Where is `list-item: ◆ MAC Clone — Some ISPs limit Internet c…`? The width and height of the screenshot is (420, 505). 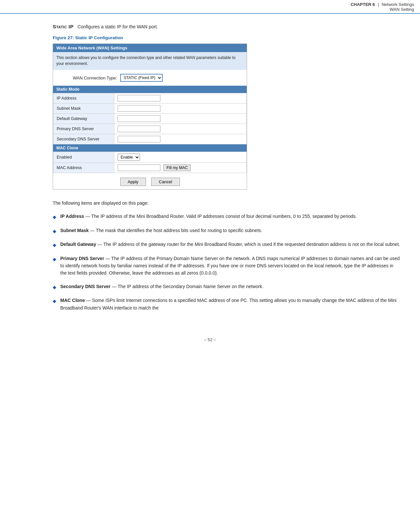
list-item: ◆ MAC Clone — Some ISPs limit Internet c… is located at coordinates (227, 304).